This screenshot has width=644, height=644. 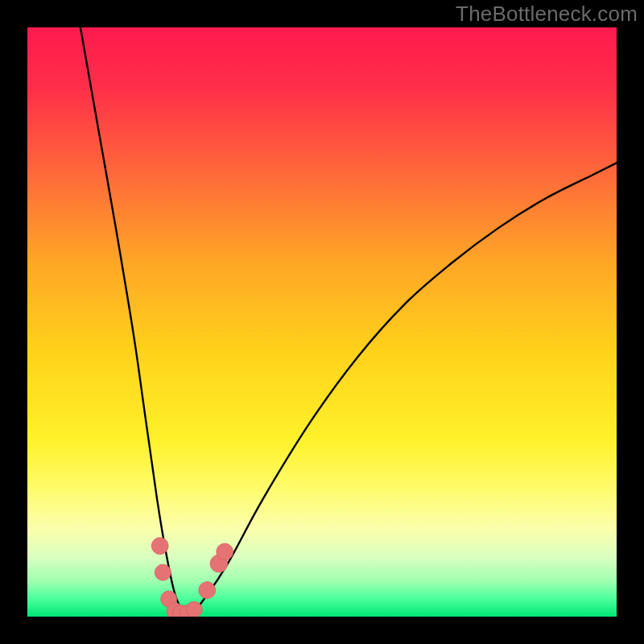 What do you see at coordinates (547, 14) in the screenshot?
I see `watermark-text: TheBottleneck.com` at bounding box center [547, 14].